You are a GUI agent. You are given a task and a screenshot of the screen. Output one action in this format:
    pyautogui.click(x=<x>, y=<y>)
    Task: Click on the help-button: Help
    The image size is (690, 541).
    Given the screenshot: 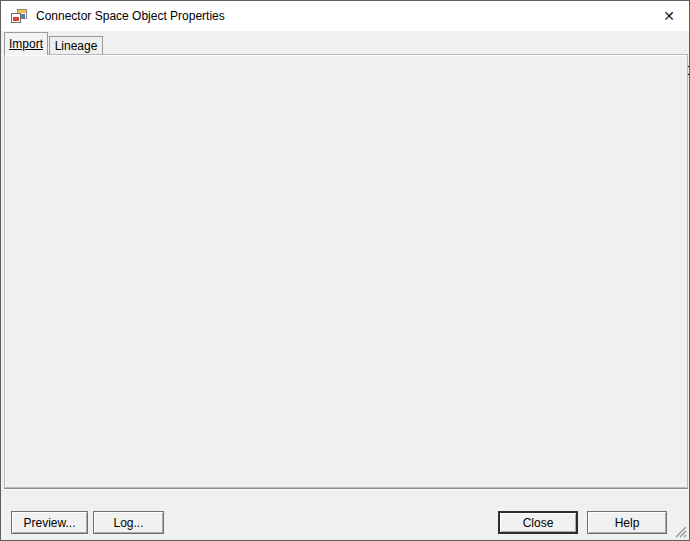 What is the action you would take?
    pyautogui.click(x=627, y=522)
    